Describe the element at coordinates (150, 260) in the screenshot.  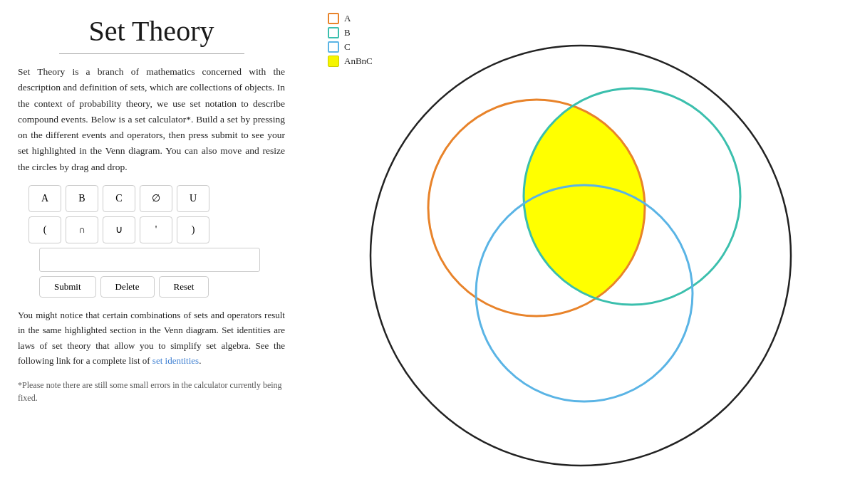
I see `expression-input` at that location.